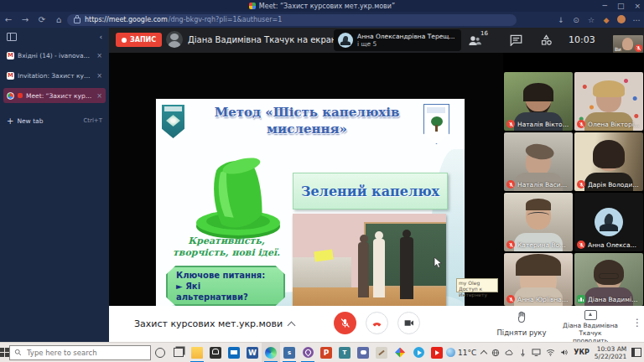 This screenshot has width=644, height=362. Describe the element at coordinates (371, 191) in the screenshot. I see `slide-heading: Зелений капелюх` at that location.